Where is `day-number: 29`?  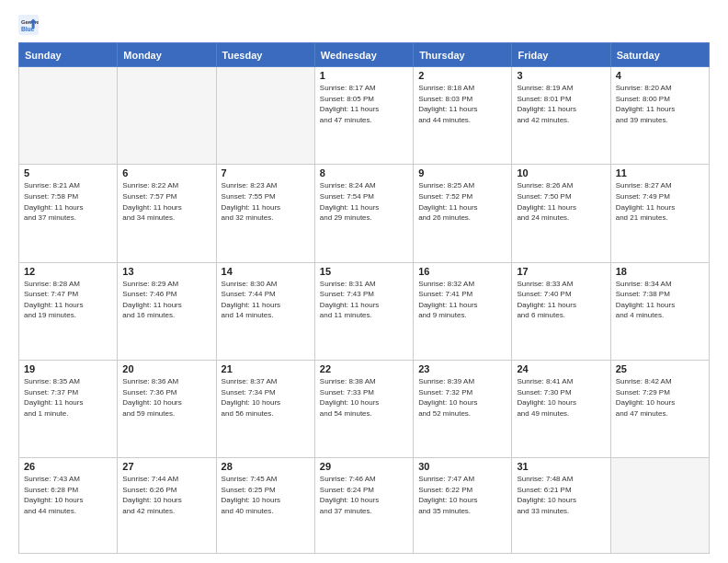
day-number: 29 is located at coordinates (364, 466).